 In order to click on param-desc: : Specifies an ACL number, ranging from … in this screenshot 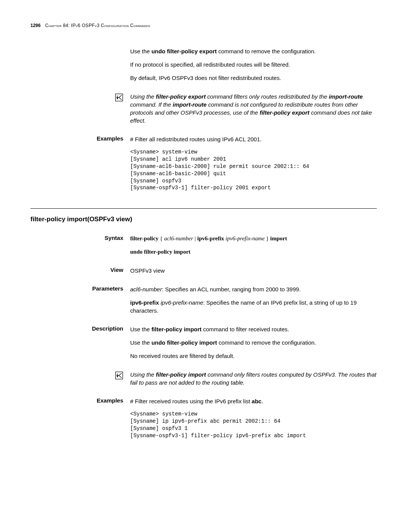, I will do `click(231, 289)`.